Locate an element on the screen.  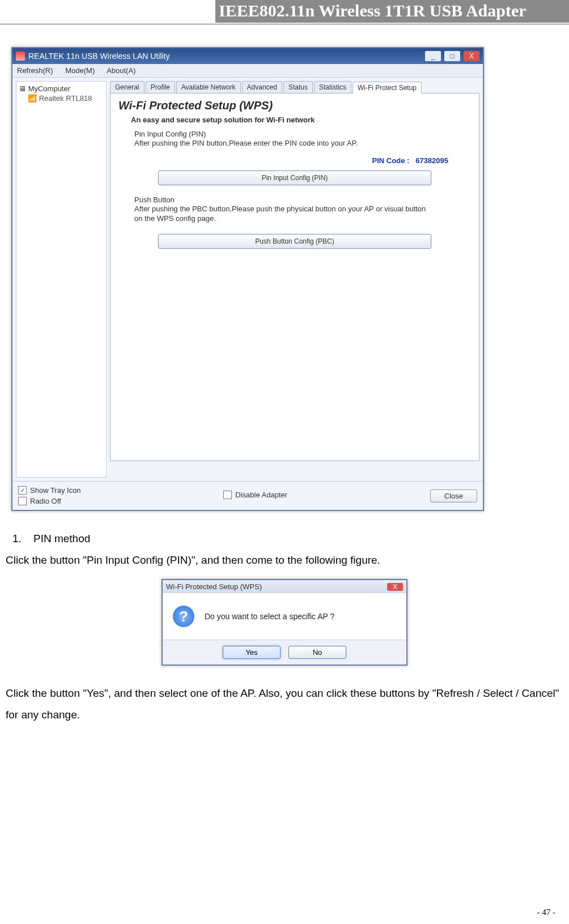
dialog-titlebar: Wi-Fi Protected Setup (WPS) X is located at coordinates (284, 587).